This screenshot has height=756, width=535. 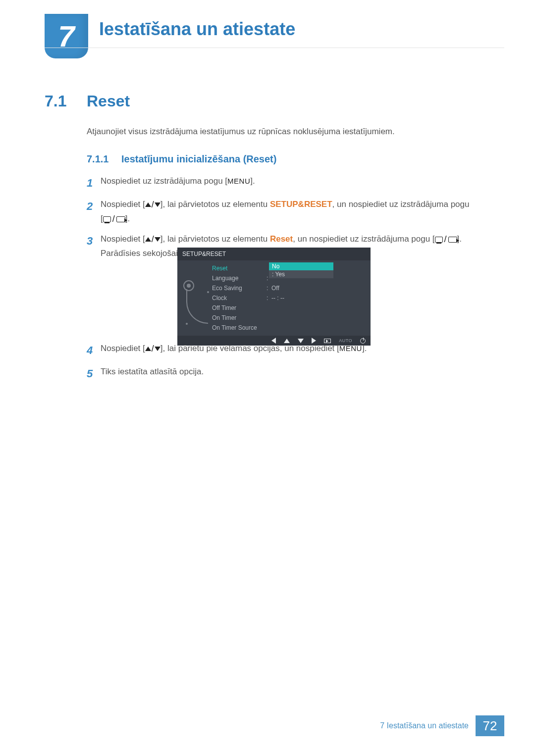 What do you see at coordinates (302, 212) in the screenshot?
I see `step-body: Nospiediet [/], lai pārvietotos uz eleme…` at bounding box center [302, 212].